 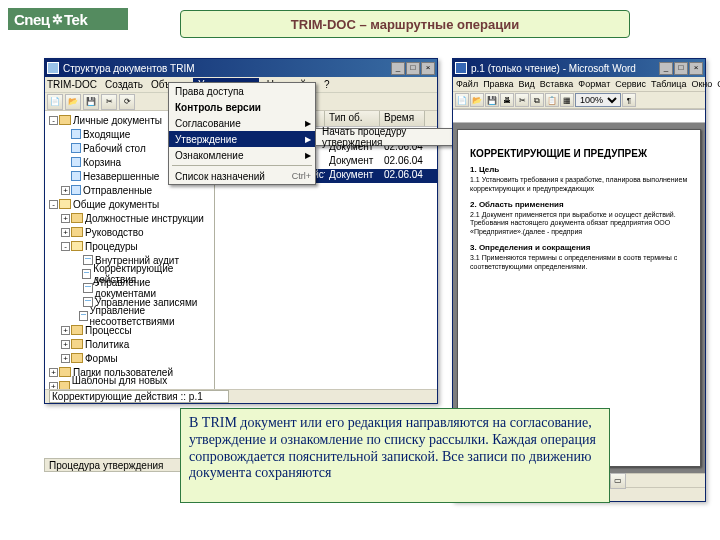 I want to click on word-save-icon: 💾, so click(x=492, y=100).